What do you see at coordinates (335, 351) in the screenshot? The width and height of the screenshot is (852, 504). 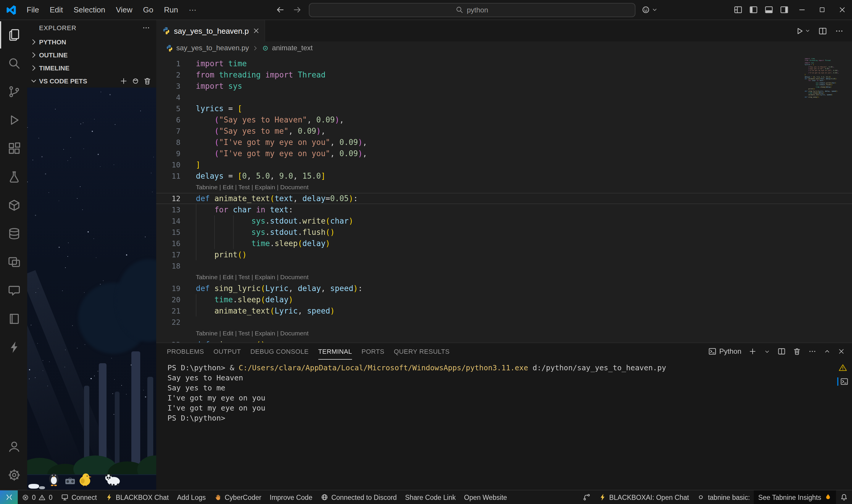 I see `panel-tab-terminal: TERMINAL` at bounding box center [335, 351].